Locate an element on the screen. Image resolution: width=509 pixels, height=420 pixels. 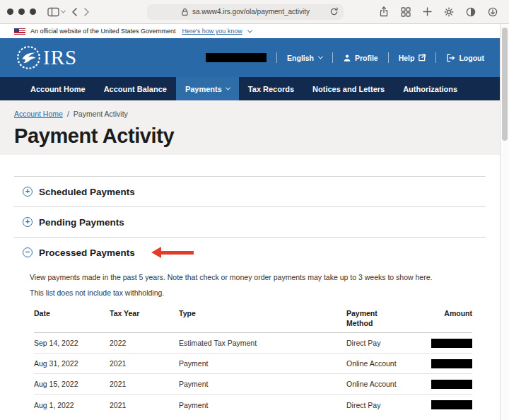
back-button is located at coordinates (74, 12).